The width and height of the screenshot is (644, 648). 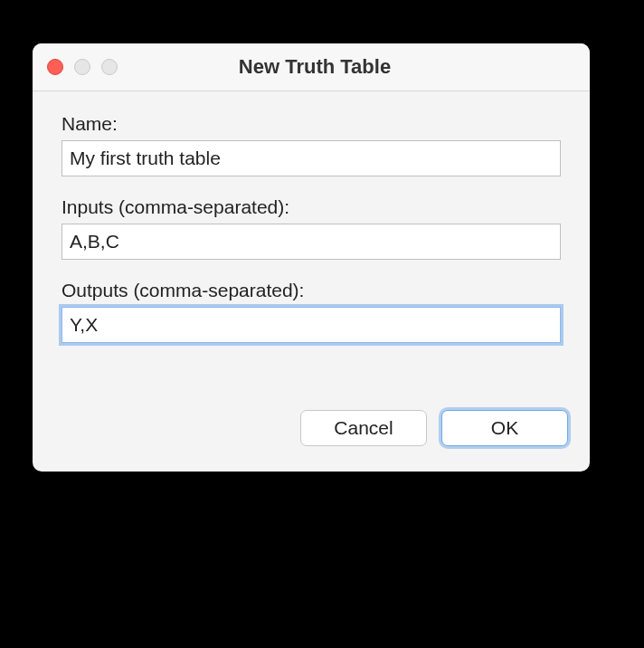 What do you see at coordinates (311, 207) in the screenshot?
I see `inputs-label: Inputs (comma-separated):` at bounding box center [311, 207].